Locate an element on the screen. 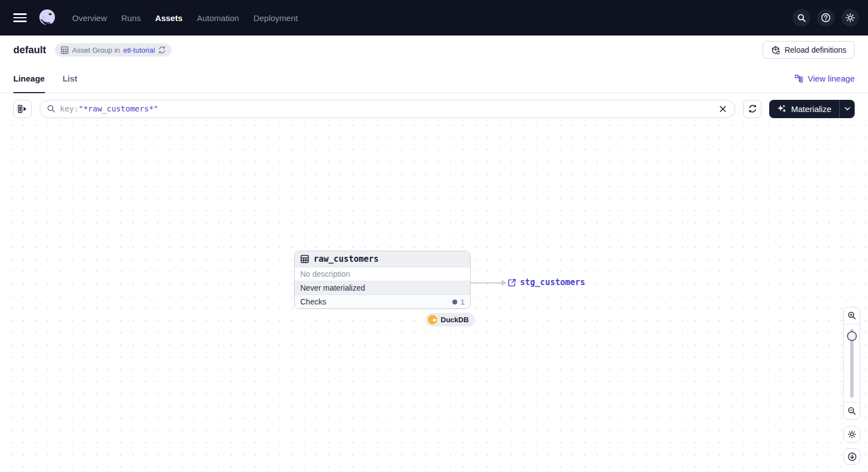  asset-description: No description is located at coordinates (382, 274).